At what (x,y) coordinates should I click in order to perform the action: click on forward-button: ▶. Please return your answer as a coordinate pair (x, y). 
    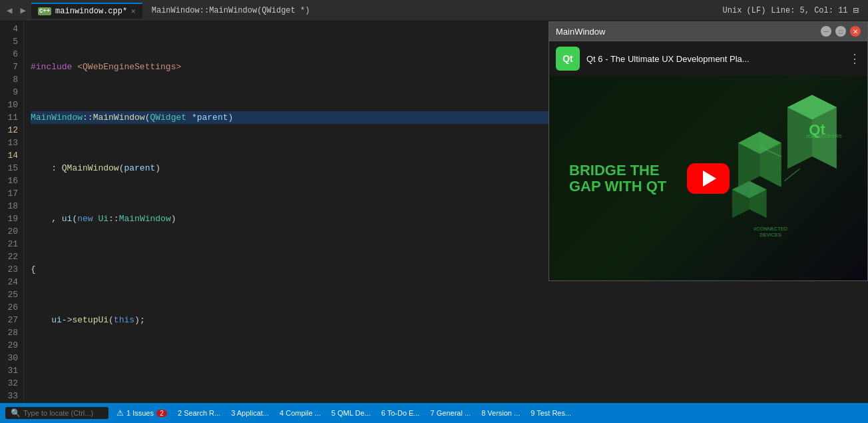
    Looking at the image, I should click on (23, 11).